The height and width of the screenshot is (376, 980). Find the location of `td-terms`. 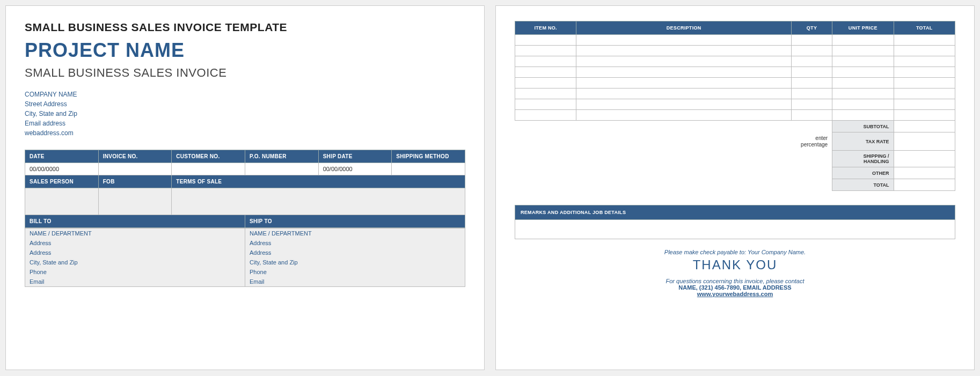

td-terms is located at coordinates (319, 202).